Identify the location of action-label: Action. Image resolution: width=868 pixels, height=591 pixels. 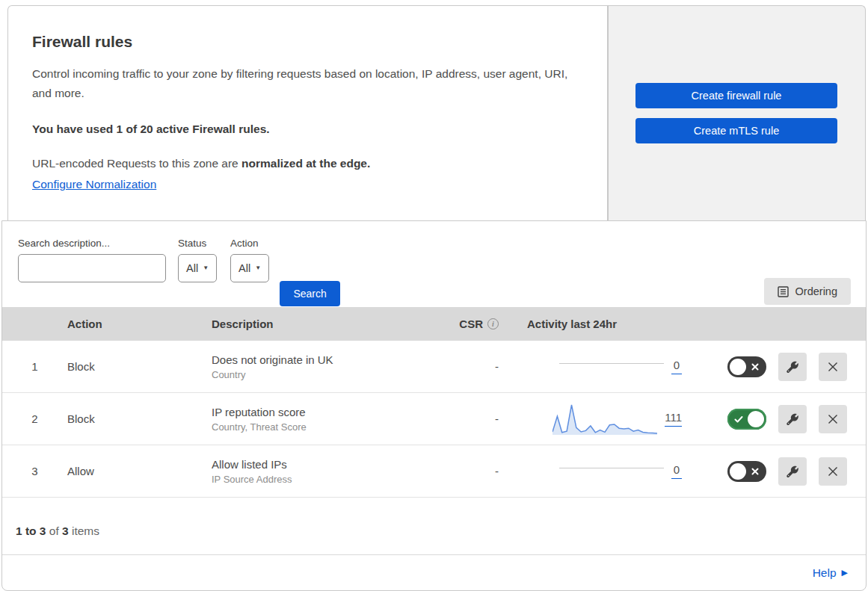
(250, 244).